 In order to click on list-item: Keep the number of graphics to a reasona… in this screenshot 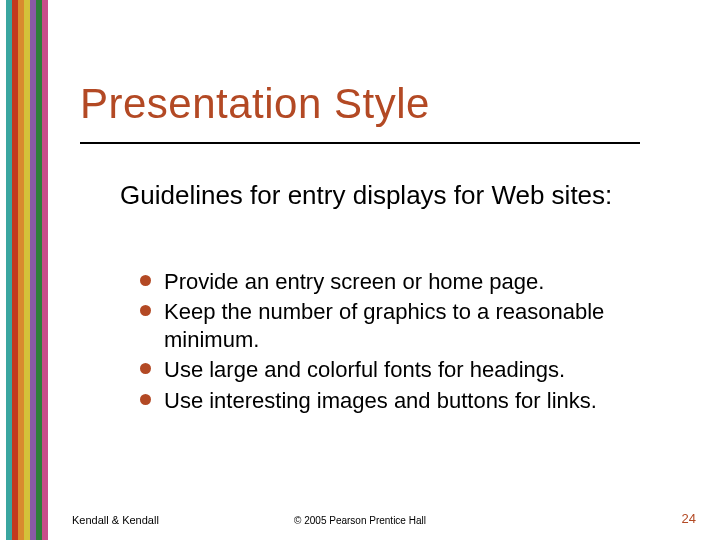, I will do `click(395, 326)`.